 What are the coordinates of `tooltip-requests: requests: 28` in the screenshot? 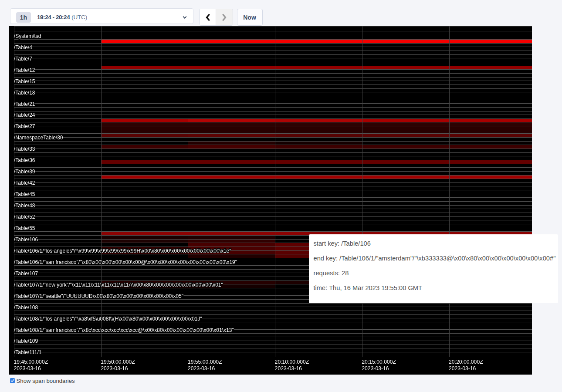 It's located at (434, 273).